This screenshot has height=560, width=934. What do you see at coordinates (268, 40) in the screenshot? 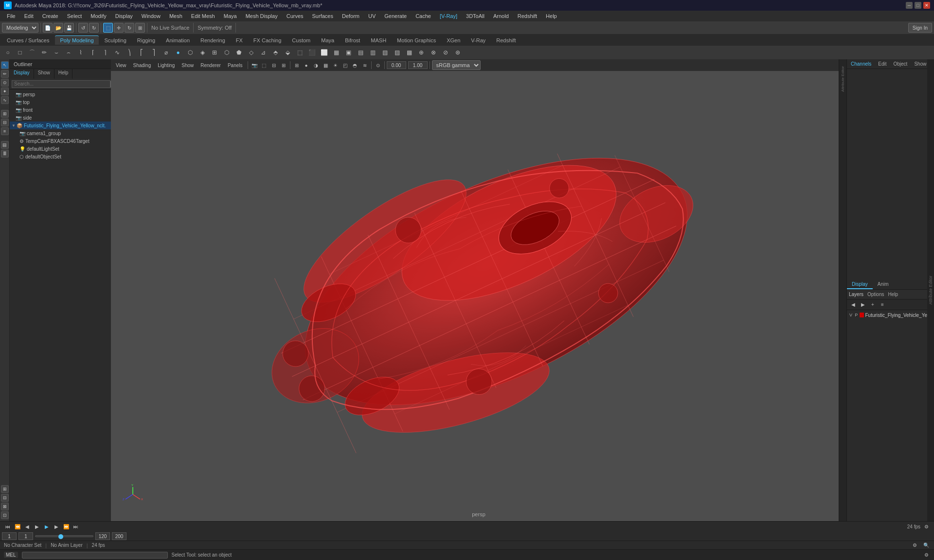
I see `tab-fx-caching: FX Caching` at bounding box center [268, 40].